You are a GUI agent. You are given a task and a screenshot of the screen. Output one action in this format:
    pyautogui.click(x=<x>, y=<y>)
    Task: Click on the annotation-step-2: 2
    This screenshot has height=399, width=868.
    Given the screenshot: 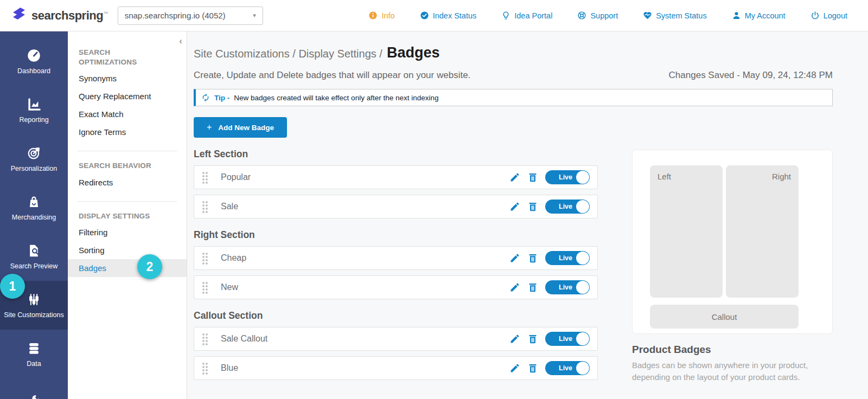 What is the action you would take?
    pyautogui.click(x=150, y=267)
    